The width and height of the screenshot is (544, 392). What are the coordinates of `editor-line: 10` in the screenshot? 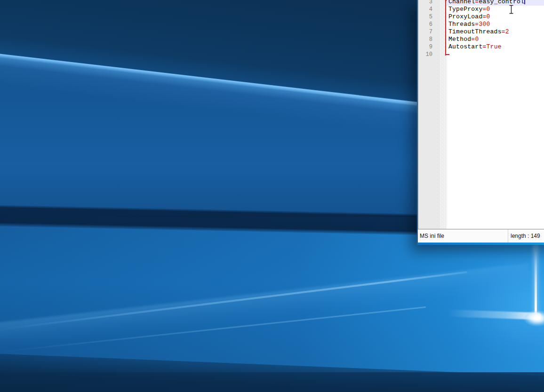 It's located at (481, 55).